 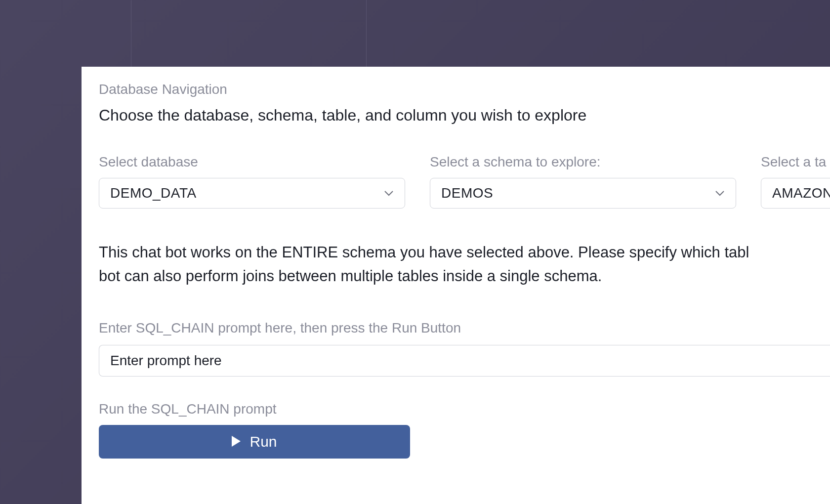 What do you see at coordinates (236, 442) in the screenshot?
I see `play-icon` at bounding box center [236, 442].